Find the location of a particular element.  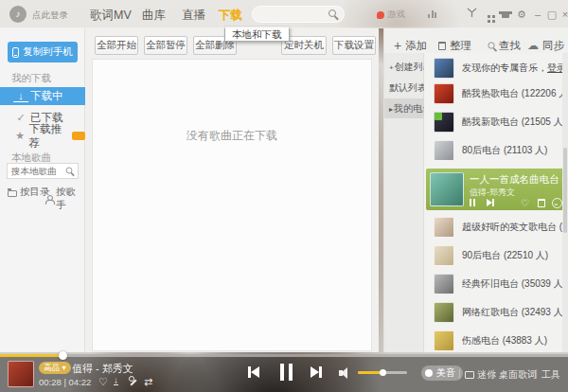

game-label: 游戏 is located at coordinates (396, 15).